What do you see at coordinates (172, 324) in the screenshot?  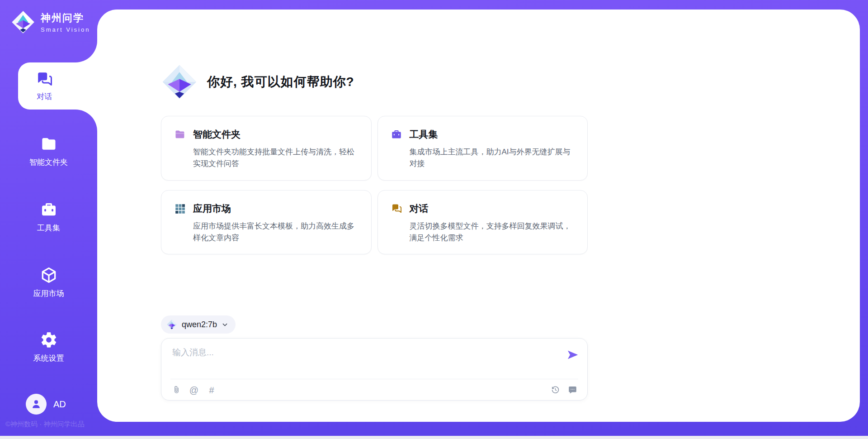 I see `model-logo-icon` at bounding box center [172, 324].